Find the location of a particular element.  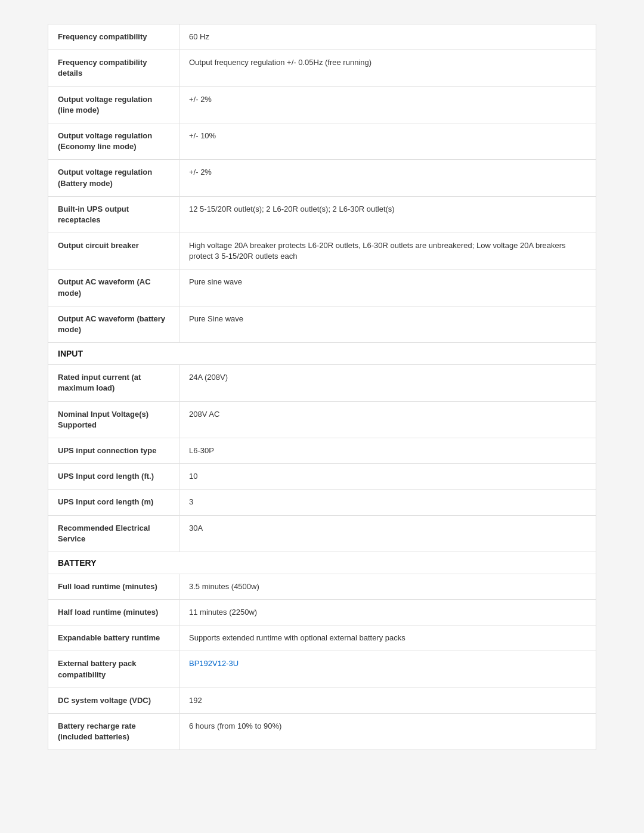

spec-label: Frequency compatibility is located at coordinates (114, 37).